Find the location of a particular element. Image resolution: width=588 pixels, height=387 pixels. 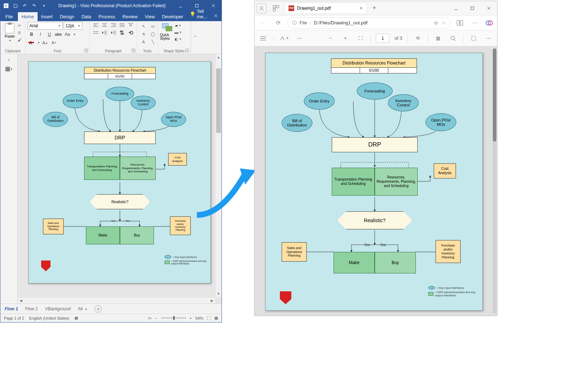

tab-developer: Developer is located at coordinates (172, 16).